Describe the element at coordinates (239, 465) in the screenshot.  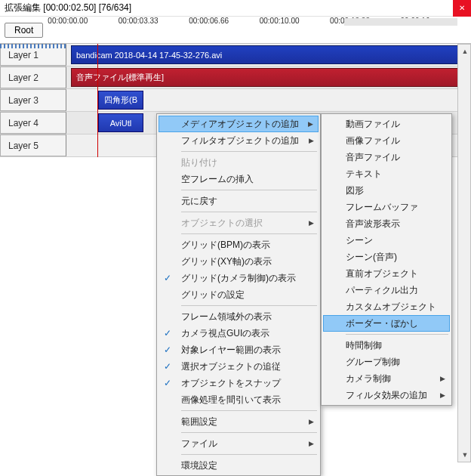
I see `menu-item: 環境設定` at that location.